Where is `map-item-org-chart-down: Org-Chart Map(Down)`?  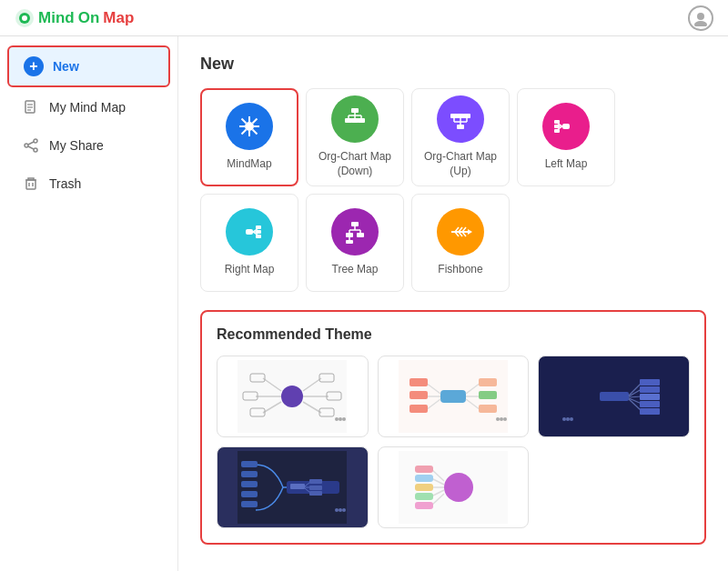 map-item-org-chart-down: Org-Chart Map(Down) is located at coordinates (355, 137).